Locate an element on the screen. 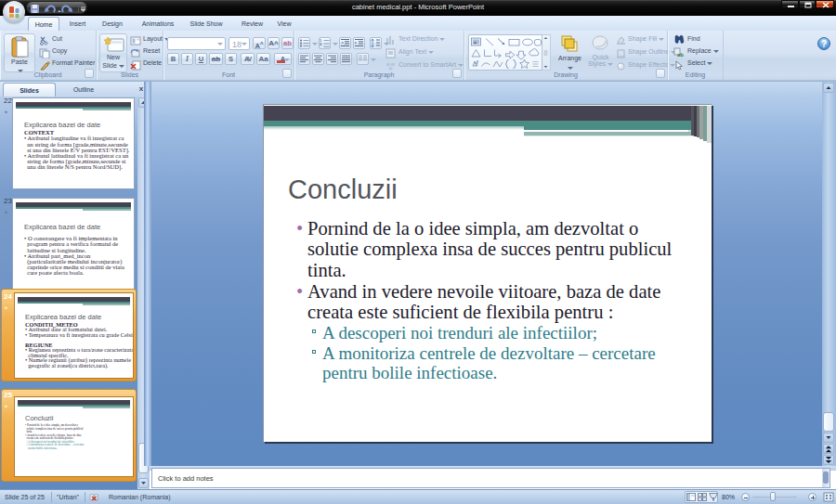  svg-text: 2 is located at coordinates (321, 45).